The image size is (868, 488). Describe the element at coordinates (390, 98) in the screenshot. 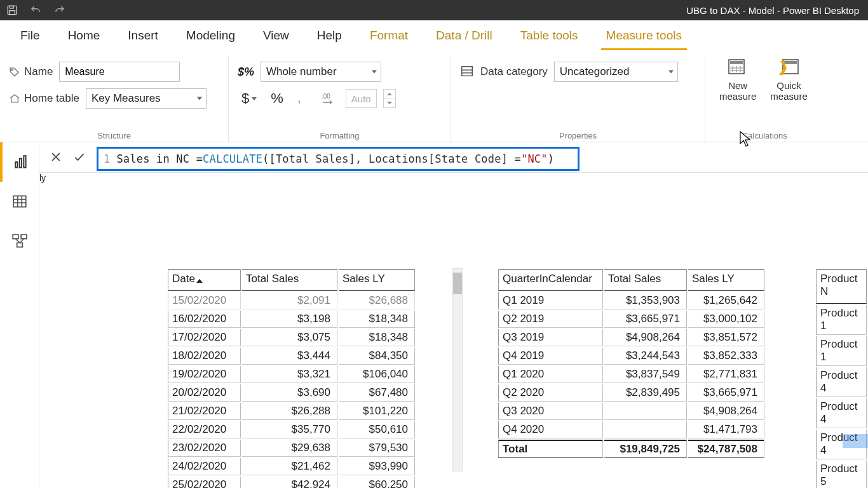

I see `decimal-places-stepper` at that location.